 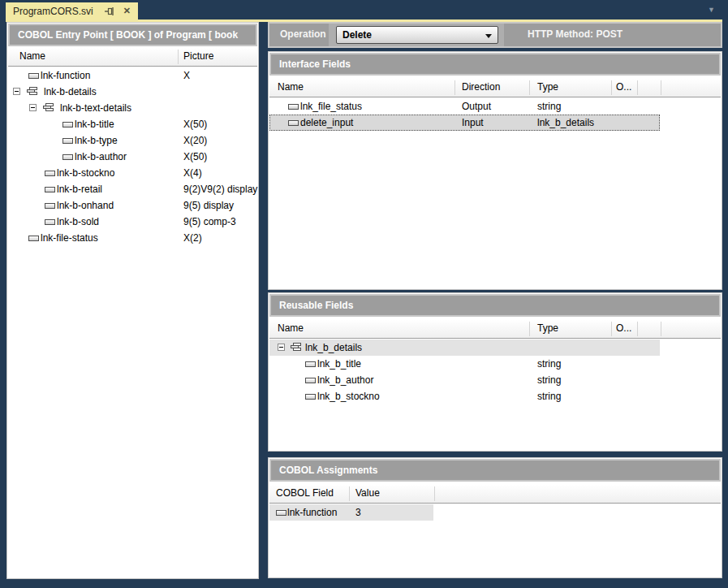 What do you see at coordinates (133, 157) in the screenshot?
I see `tree-row: lnk-b-author X(50)` at bounding box center [133, 157].